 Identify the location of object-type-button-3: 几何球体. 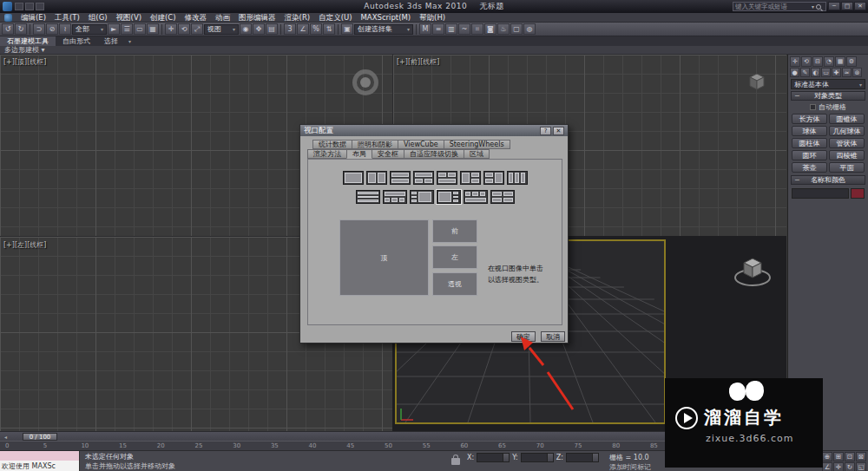
(847, 131).